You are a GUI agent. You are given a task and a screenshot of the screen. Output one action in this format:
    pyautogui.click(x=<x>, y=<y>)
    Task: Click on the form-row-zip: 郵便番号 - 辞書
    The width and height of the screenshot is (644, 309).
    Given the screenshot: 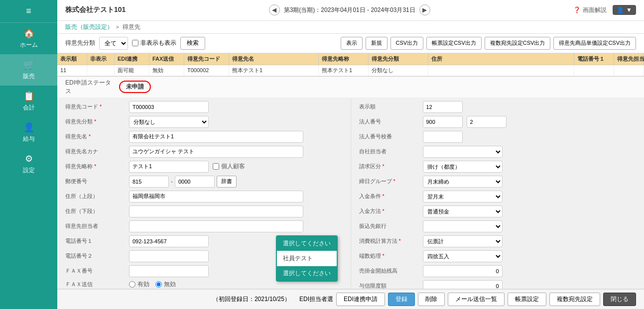 What is the action you would take?
    pyautogui.click(x=204, y=182)
    